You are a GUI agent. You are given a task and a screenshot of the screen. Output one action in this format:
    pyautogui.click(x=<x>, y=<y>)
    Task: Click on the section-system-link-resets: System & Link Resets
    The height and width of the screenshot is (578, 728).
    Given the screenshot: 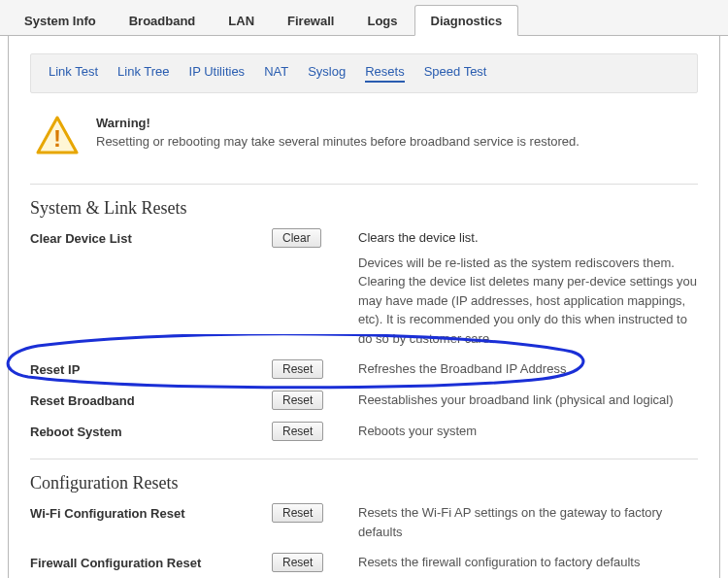 What is the action you would take?
    pyautogui.click(x=364, y=208)
    